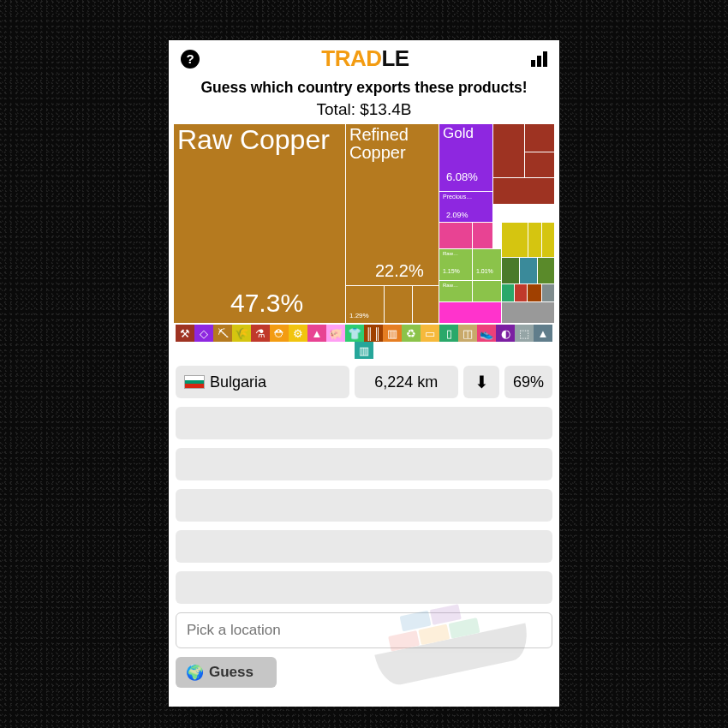  I want to click on ship-decoration, so click(442, 605).